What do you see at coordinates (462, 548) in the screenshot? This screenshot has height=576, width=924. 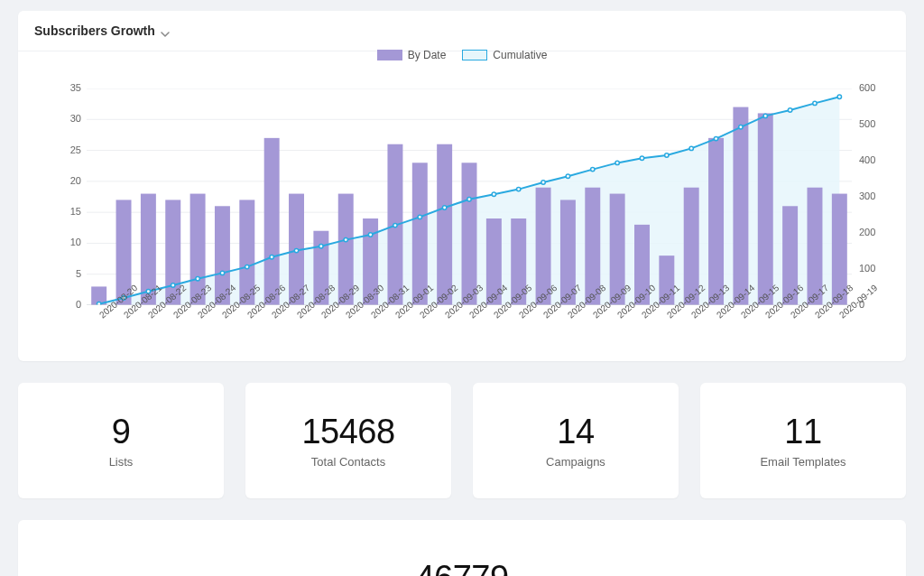 I see `stat-next: 46779` at bounding box center [462, 548].